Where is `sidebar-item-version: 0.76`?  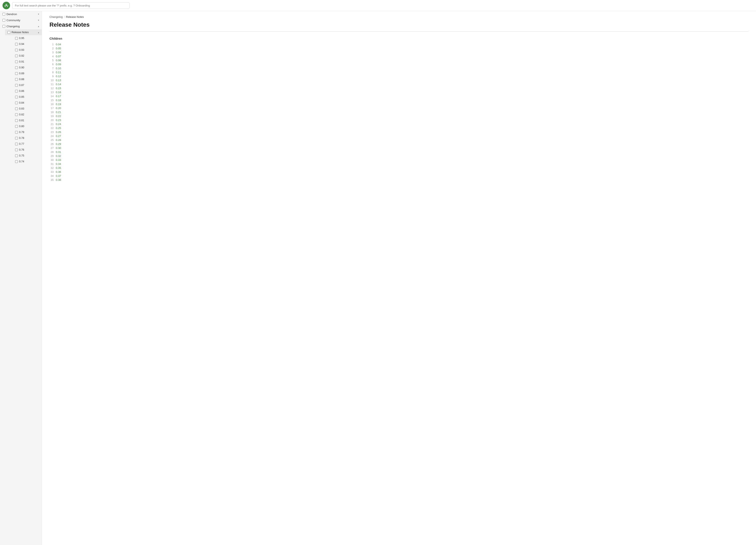
sidebar-item-version: 0.76 is located at coordinates (27, 150).